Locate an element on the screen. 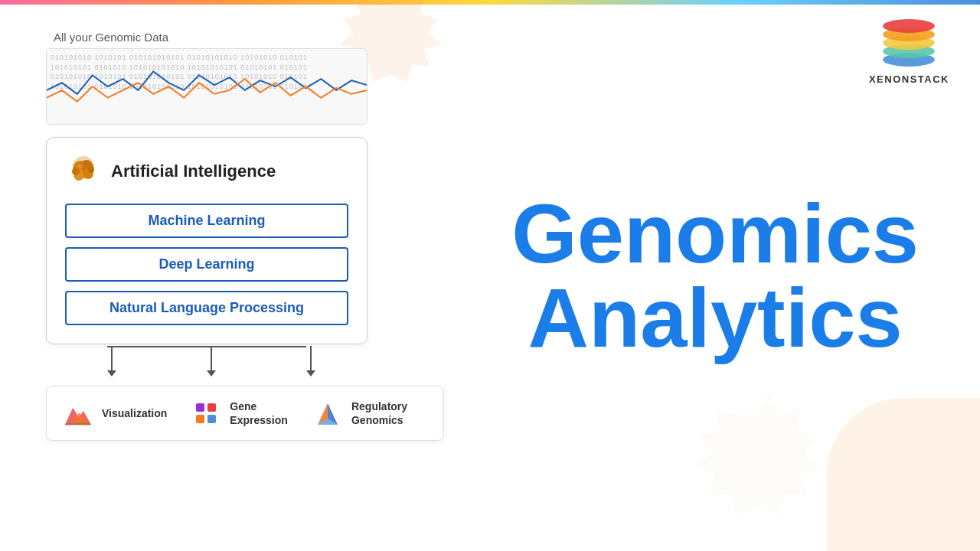  genomic-data-chart: 010101010 1010101 010101010101 010101010… is located at coordinates (207, 86).